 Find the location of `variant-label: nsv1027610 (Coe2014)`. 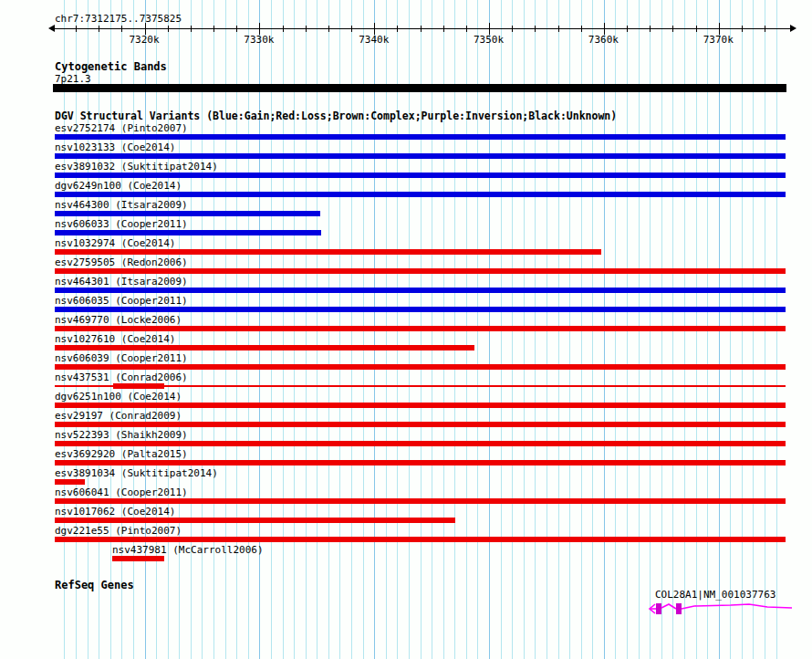

variant-label: nsv1027610 (Coe2014) is located at coordinates (115, 340).